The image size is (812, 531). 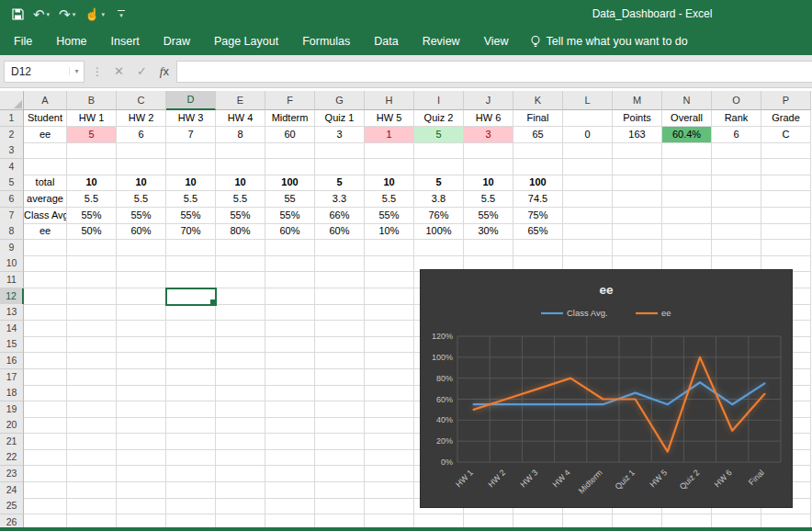 What do you see at coordinates (191, 119) in the screenshot?
I see `cell-D1: HW 3` at bounding box center [191, 119].